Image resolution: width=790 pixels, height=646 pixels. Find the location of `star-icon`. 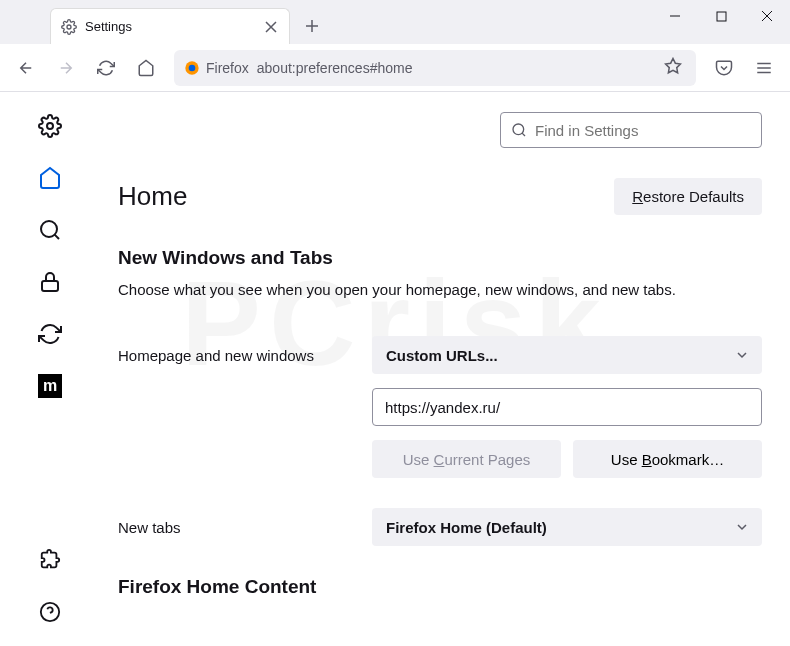

star-icon is located at coordinates (673, 66).